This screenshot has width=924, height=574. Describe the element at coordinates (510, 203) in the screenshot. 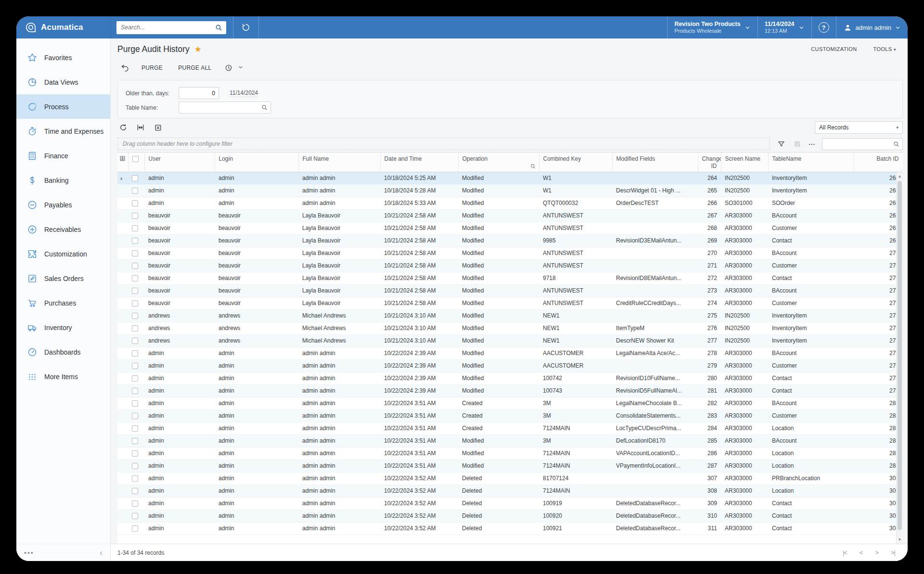

I see `table-row: adminadminadmin admin10/18/2024 5:33 AMM…` at that location.